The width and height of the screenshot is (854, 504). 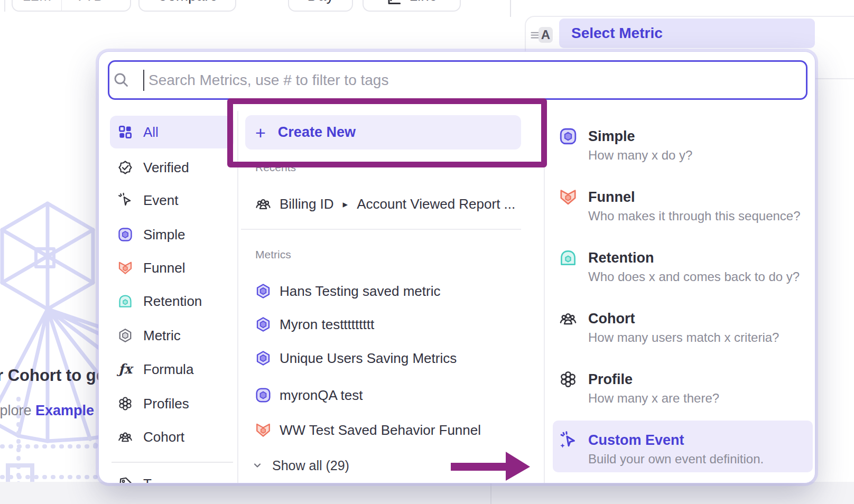 I want to click on metric-list-item: Hans Testing saved metric, so click(x=348, y=291).